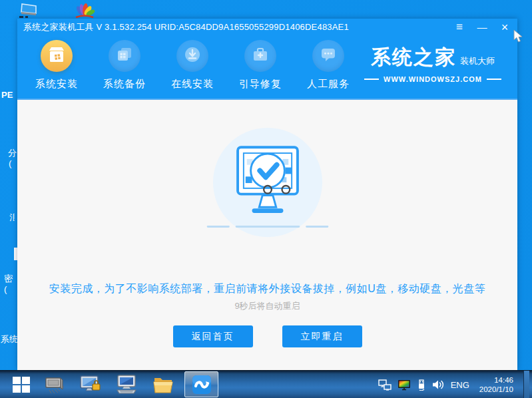 Image resolution: width=532 pixels, height=398 pixels. Describe the element at coordinates (57, 56) in the screenshot. I see `install-package-icon` at that location.